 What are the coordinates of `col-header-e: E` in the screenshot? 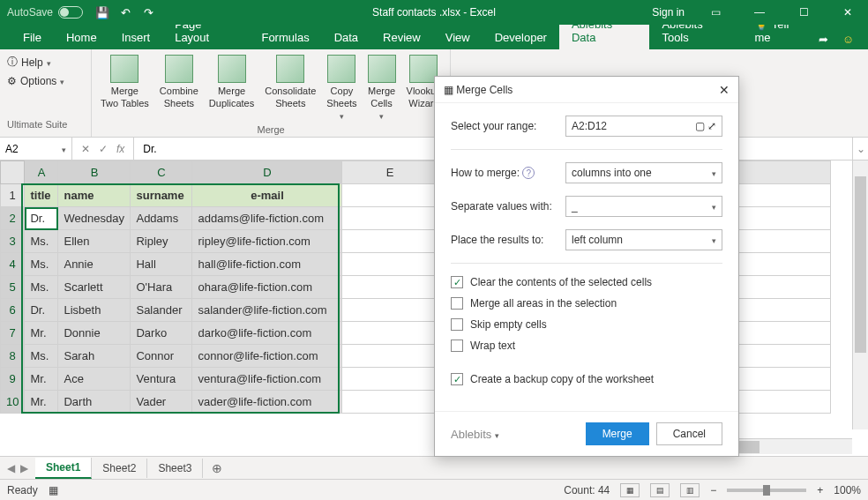 It's located at (390, 173).